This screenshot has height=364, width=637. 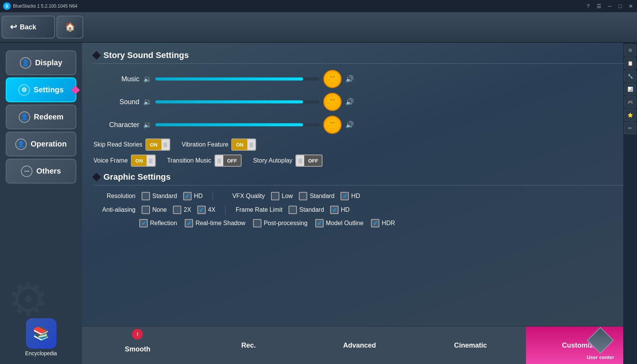 What do you see at coordinates (375, 223) in the screenshot?
I see `hdr-checkbox` at bounding box center [375, 223].